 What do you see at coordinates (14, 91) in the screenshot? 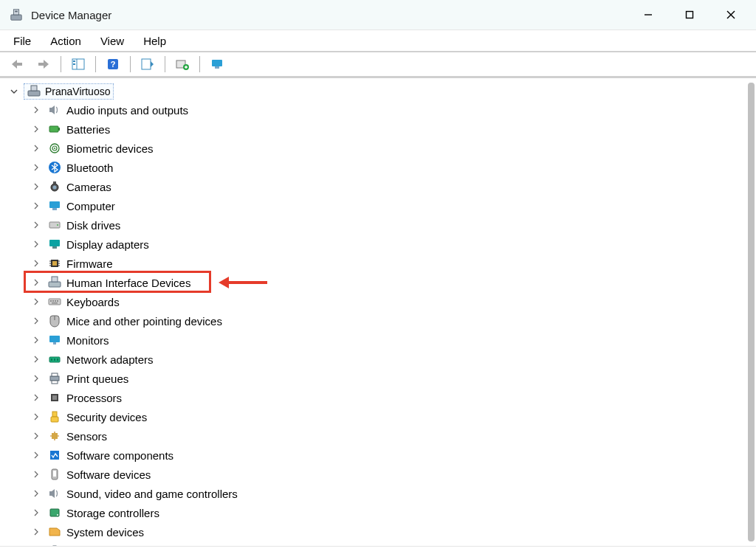
I see `chevron-down-icon` at bounding box center [14, 91].